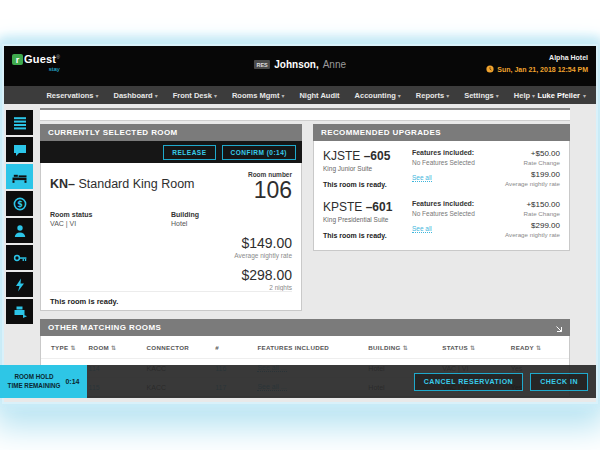  Describe the element at coordinates (300, 64) in the screenshot. I see `active-guest-header: RES Johnson, Anne` at that location.